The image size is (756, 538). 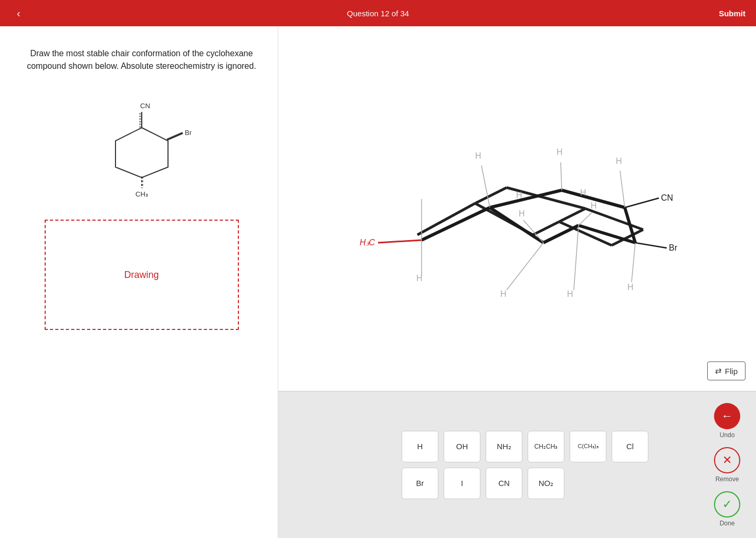 What do you see at coordinates (727, 421) in the screenshot?
I see `undo-button: ← Undo` at bounding box center [727, 421].